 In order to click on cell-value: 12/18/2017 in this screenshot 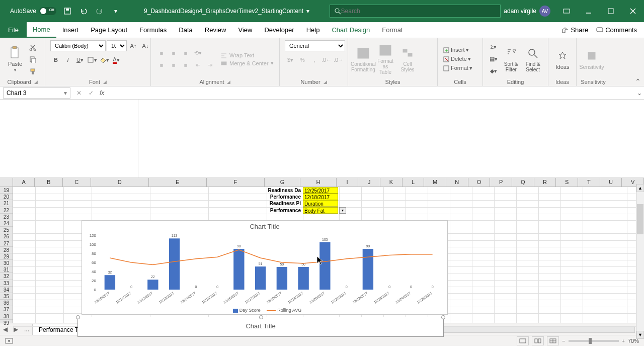, I will do `click(320, 197)`.